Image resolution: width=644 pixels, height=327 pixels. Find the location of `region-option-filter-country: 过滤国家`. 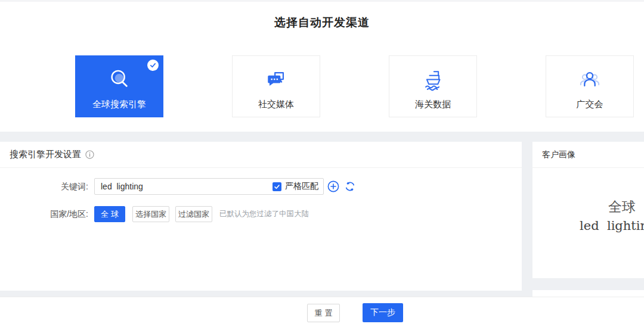

region-option-filter-country: 过滤国家 is located at coordinates (194, 214).